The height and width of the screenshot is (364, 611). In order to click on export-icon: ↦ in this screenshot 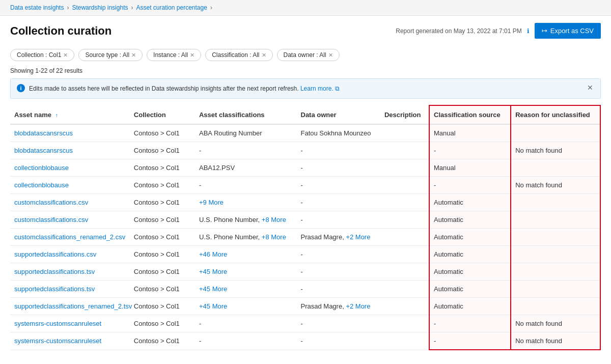, I will do `click(545, 31)`.